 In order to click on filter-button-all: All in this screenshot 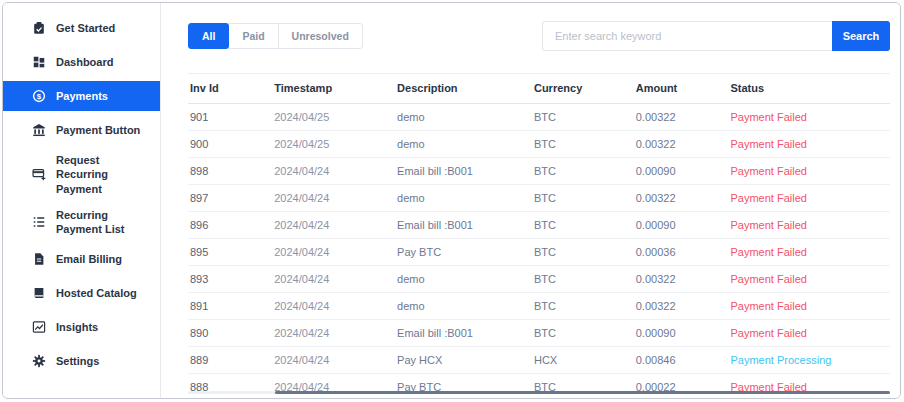, I will do `click(208, 36)`.